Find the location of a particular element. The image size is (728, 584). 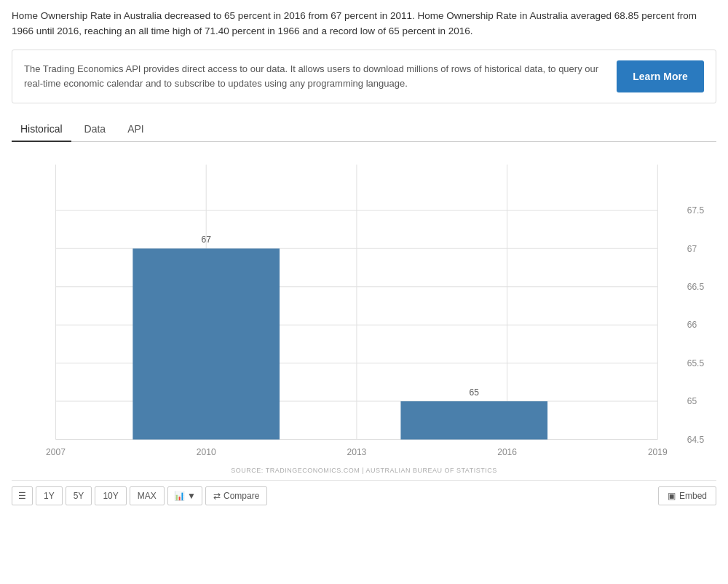

x-label-2013: 2013 is located at coordinates (357, 451).